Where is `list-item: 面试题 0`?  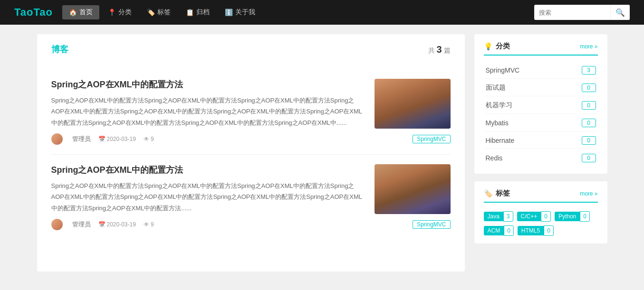
list-item: 面试题 0 is located at coordinates (541, 88).